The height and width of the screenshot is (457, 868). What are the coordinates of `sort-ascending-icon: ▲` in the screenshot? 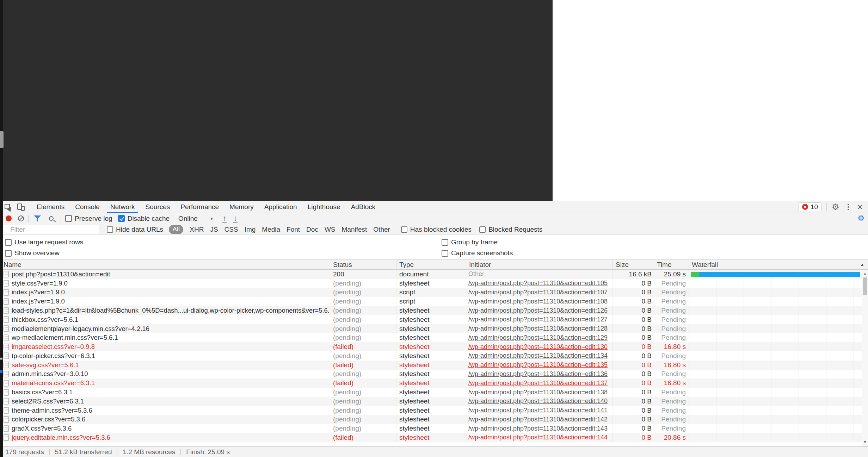 It's located at (862, 265).